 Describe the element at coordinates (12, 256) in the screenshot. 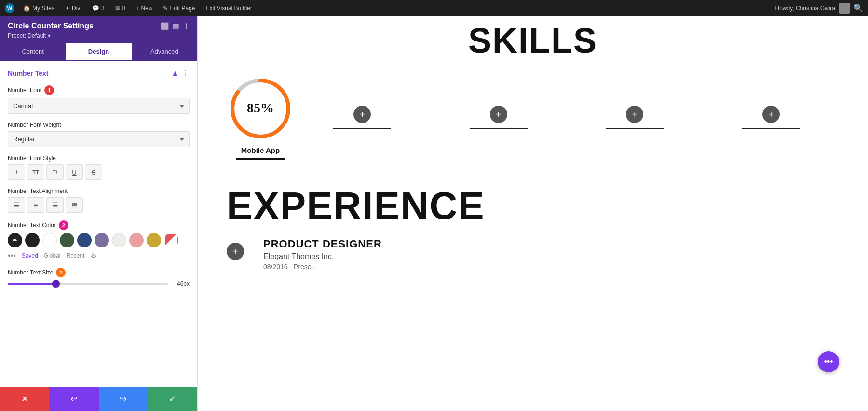

I see `color-more-btn: •••` at that location.